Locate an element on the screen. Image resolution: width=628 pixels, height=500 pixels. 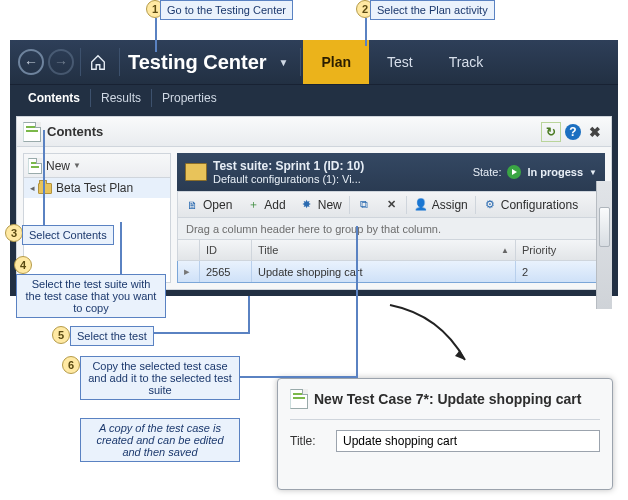
tab-test: Test is located at coordinates (400, 62).